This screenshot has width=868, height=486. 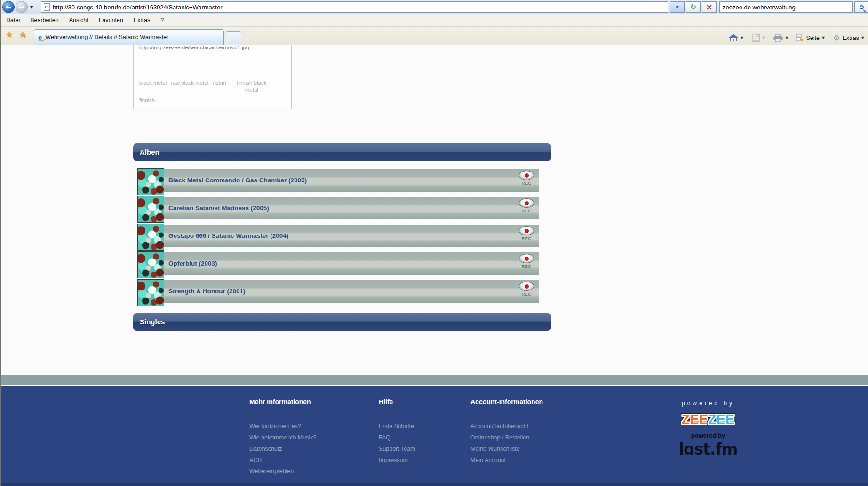 I want to click on footer-link: Datenschutz, so click(x=283, y=449).